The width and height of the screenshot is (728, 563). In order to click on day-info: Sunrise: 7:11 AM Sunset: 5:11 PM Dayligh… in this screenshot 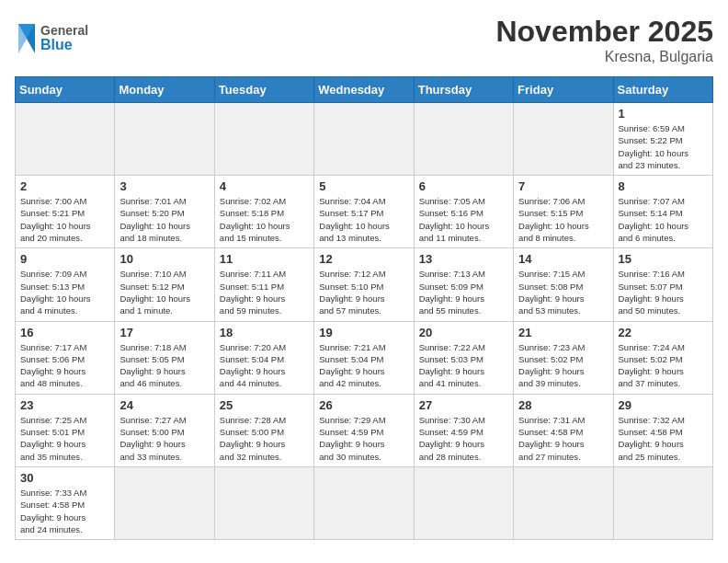, I will do `click(265, 293)`.